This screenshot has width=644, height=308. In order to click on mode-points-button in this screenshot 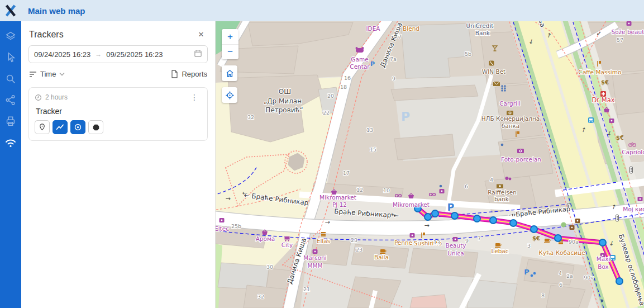, I will do `click(78, 127)`.